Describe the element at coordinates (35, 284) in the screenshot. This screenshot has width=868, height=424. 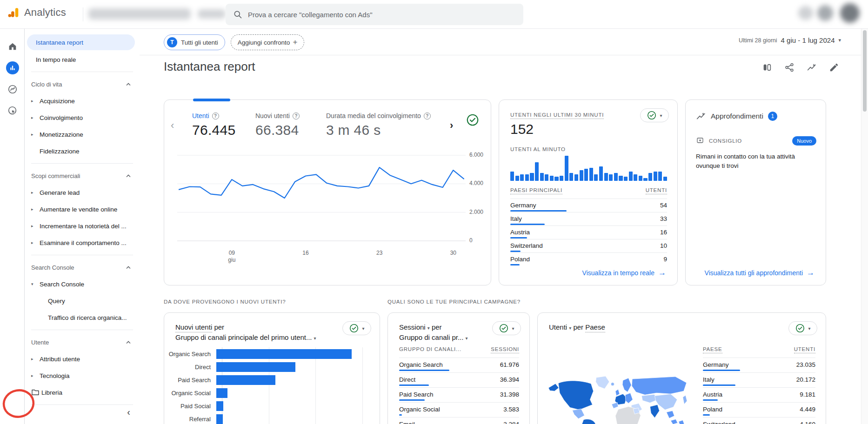
I see `collapse-arrow-icon: ▾` at that location.